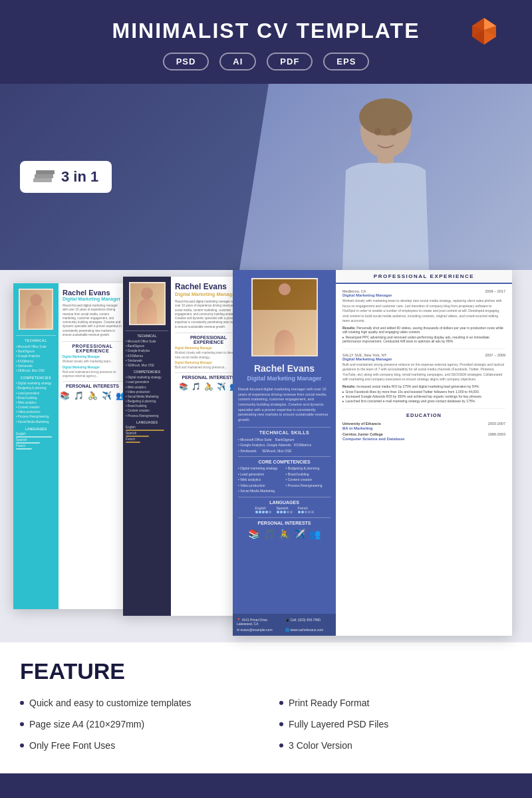 The height and width of the screenshot is (798, 532). I want to click on format-pdf: PDF, so click(290, 61).